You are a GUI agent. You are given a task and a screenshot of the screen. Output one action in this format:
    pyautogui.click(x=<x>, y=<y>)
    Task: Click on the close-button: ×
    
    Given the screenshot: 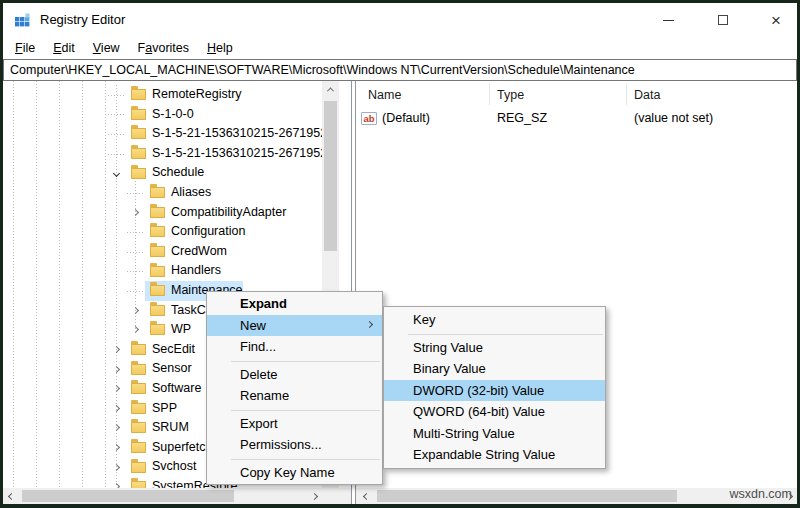 What is the action you would take?
    pyautogui.click(x=775, y=20)
    